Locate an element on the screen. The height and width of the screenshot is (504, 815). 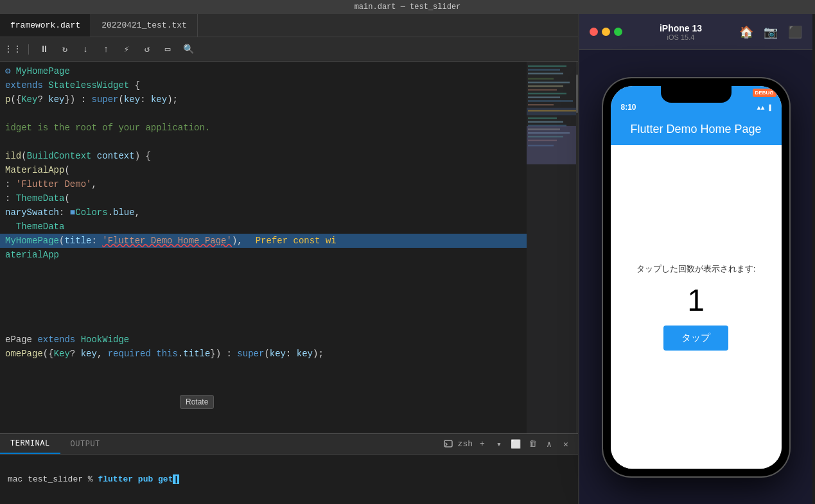
code-line: ild ( BuildContext context ) { is located at coordinates (263, 156).